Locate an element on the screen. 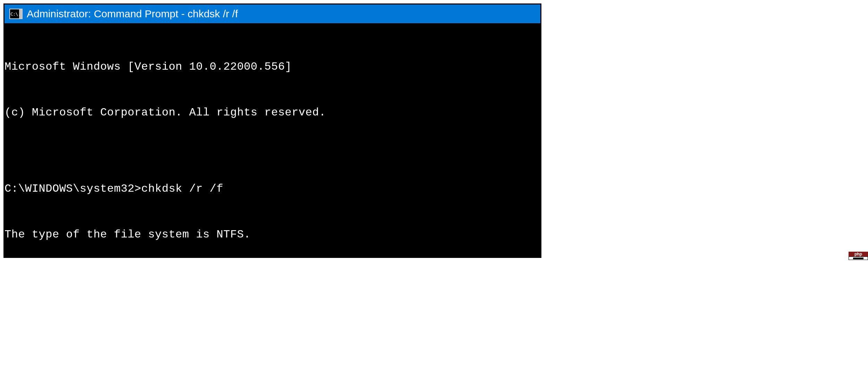  window-title: Administrator: Command Prompt - chkdsk /… is located at coordinates (133, 14).